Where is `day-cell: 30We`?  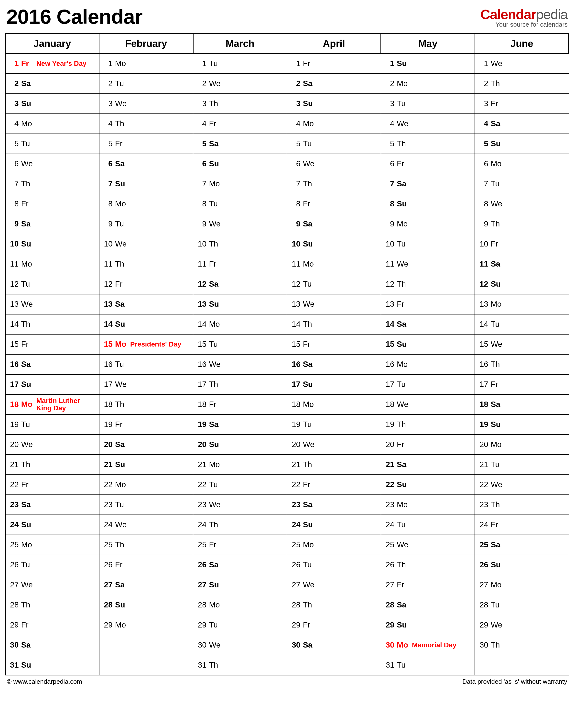 day-cell: 30We is located at coordinates (240, 645).